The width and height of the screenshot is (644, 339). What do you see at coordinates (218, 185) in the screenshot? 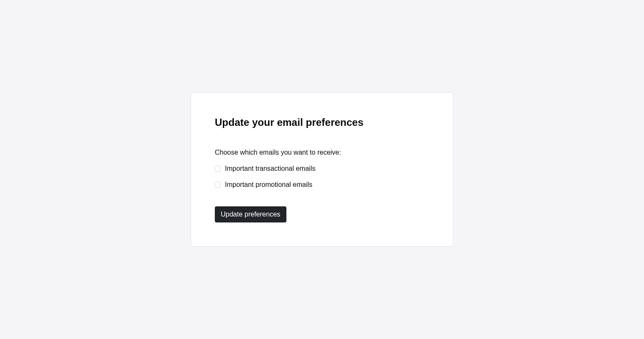
I see `promotional-emails-checkbox` at bounding box center [218, 185].